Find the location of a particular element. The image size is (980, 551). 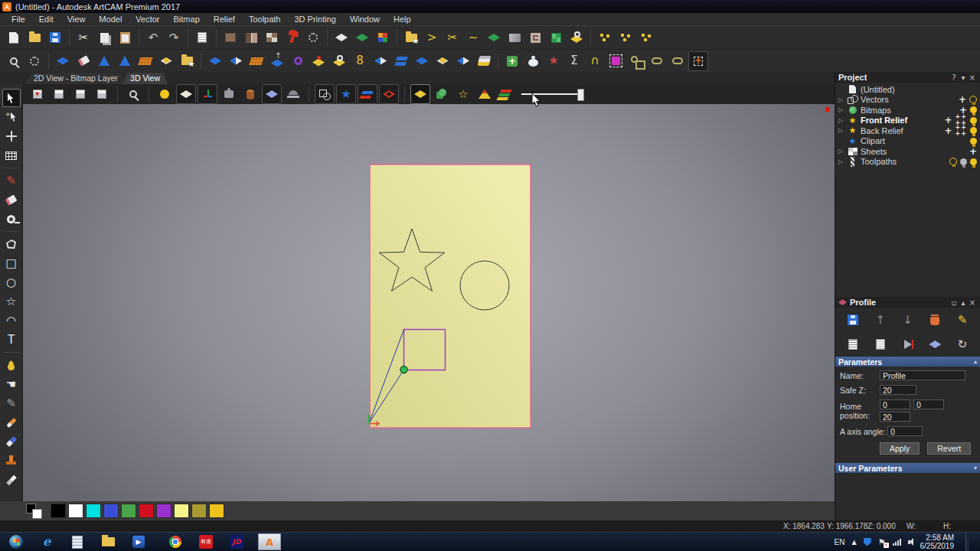

rotate-objects-icon is located at coordinates (34, 61).